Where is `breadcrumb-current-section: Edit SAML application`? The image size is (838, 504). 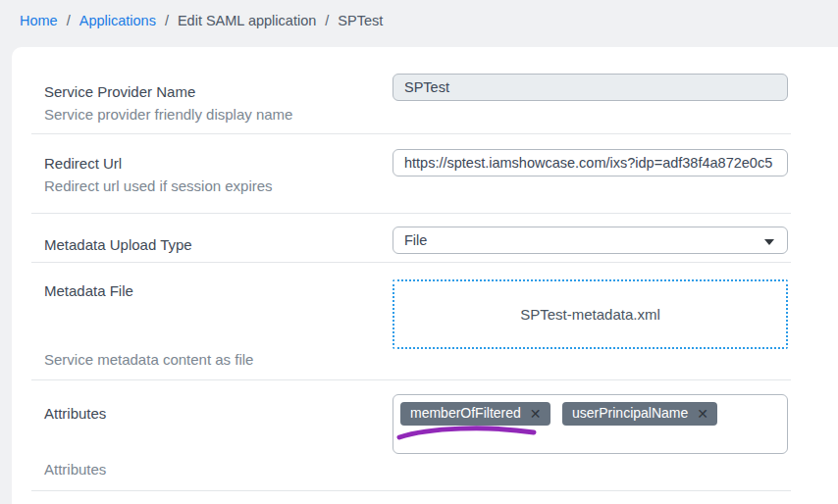 breadcrumb-current-section: Edit SAML application is located at coordinates (247, 21).